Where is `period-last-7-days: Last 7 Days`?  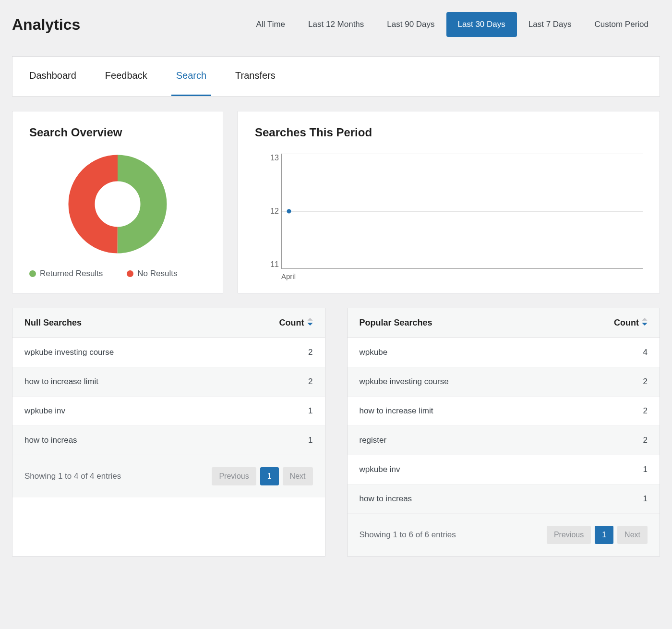 period-last-7-days: Last 7 Days is located at coordinates (550, 24).